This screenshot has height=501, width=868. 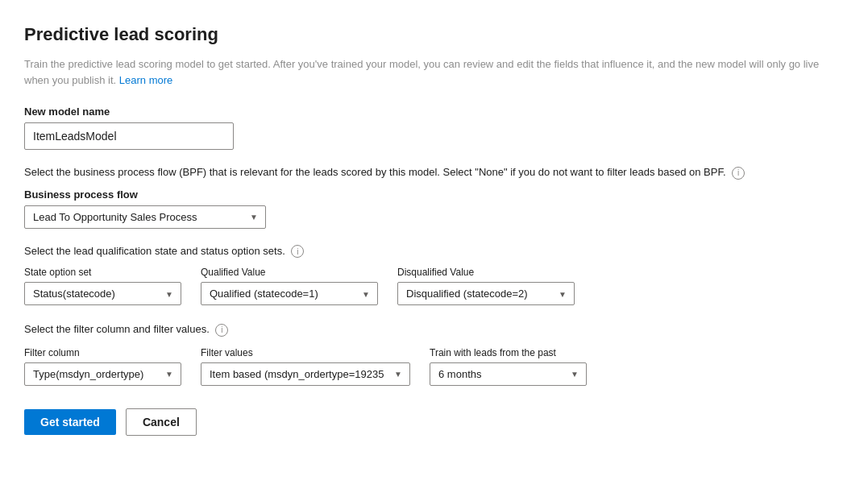 I want to click on learn-more-link: Learn more, so click(x=146, y=81).